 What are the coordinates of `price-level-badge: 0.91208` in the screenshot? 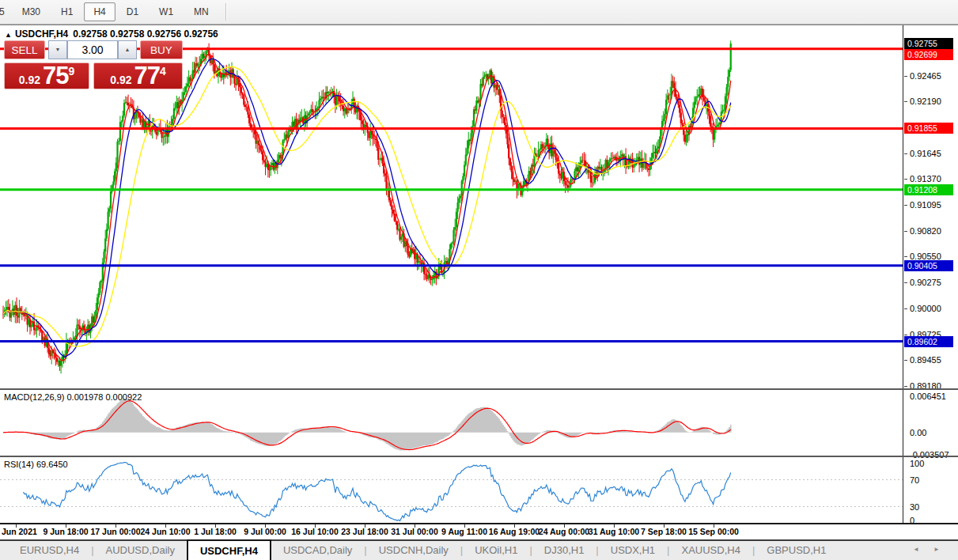 It's located at (929, 190).